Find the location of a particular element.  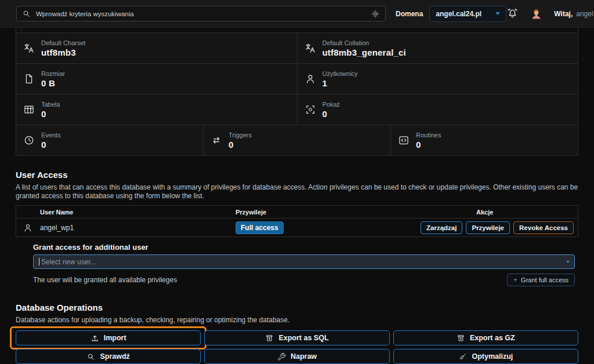

top-right-cluster: Witaj, angel is located at coordinates (550, 14).